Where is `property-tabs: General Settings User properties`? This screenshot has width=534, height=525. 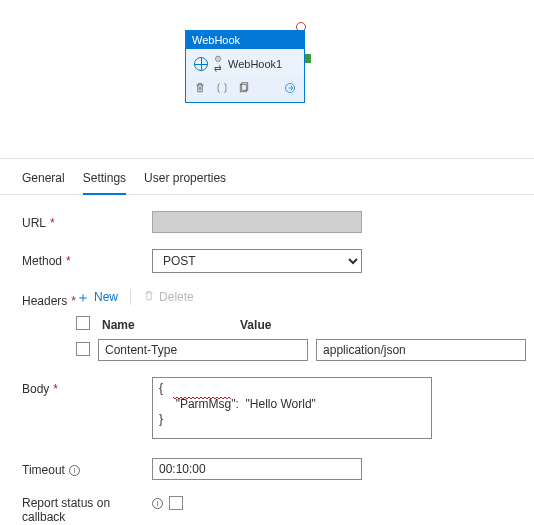 property-tabs: General Settings User properties is located at coordinates (267, 177).